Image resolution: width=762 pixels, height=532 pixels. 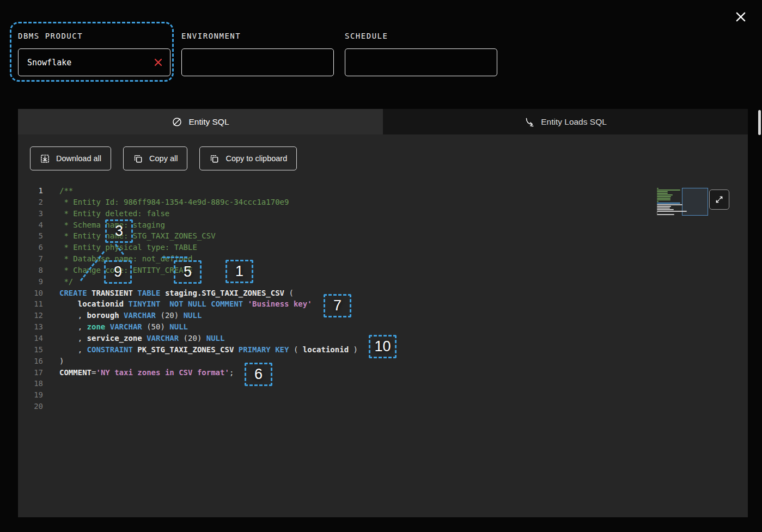 I want to click on code-line: 10CREATE TRANSIENT TABLE staging.STG_TAX…, so click(x=383, y=293).